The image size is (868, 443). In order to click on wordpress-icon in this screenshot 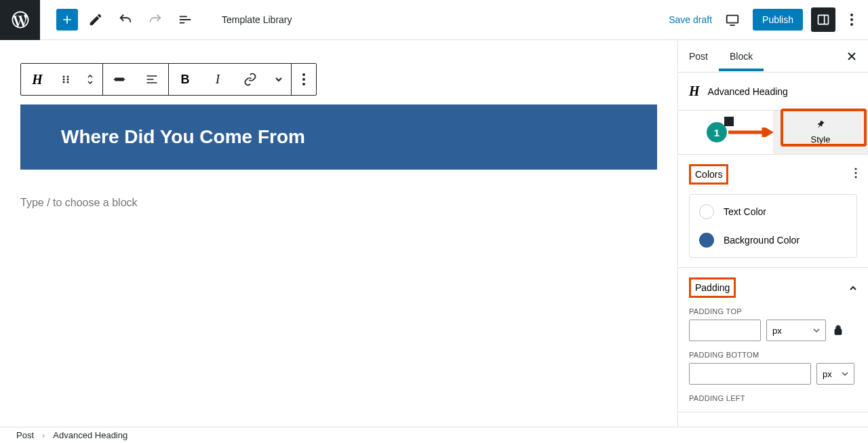, I will do `click(20, 20)`.